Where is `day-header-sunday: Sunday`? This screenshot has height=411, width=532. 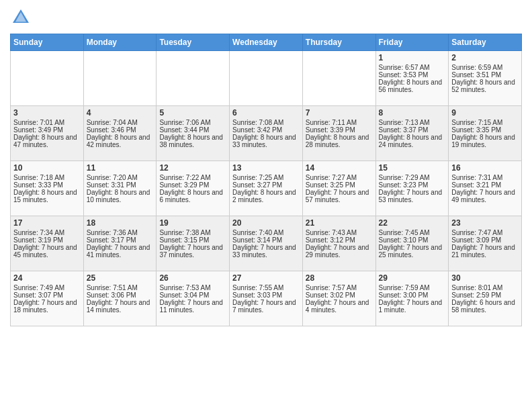 day-header-sunday: Sunday is located at coordinates (47, 43).